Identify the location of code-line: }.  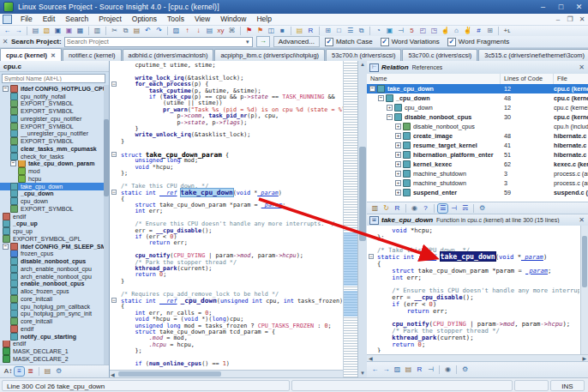
(473, 350).